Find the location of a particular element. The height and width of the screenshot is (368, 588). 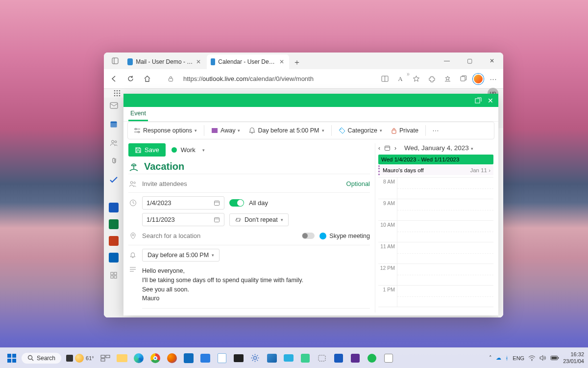

tab-calendar: Calendar - User Demo - Outloo… ✕ is located at coordinates (248, 62).